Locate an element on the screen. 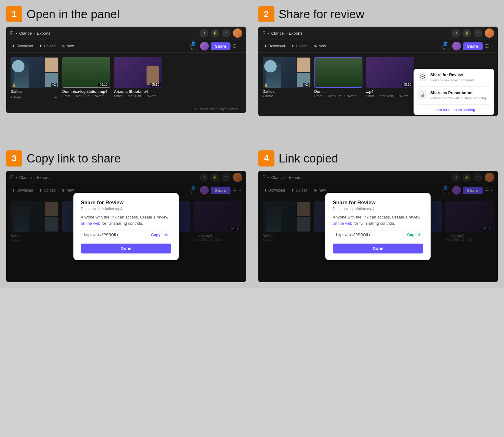  step-4-number: 4 is located at coordinates (266, 158).